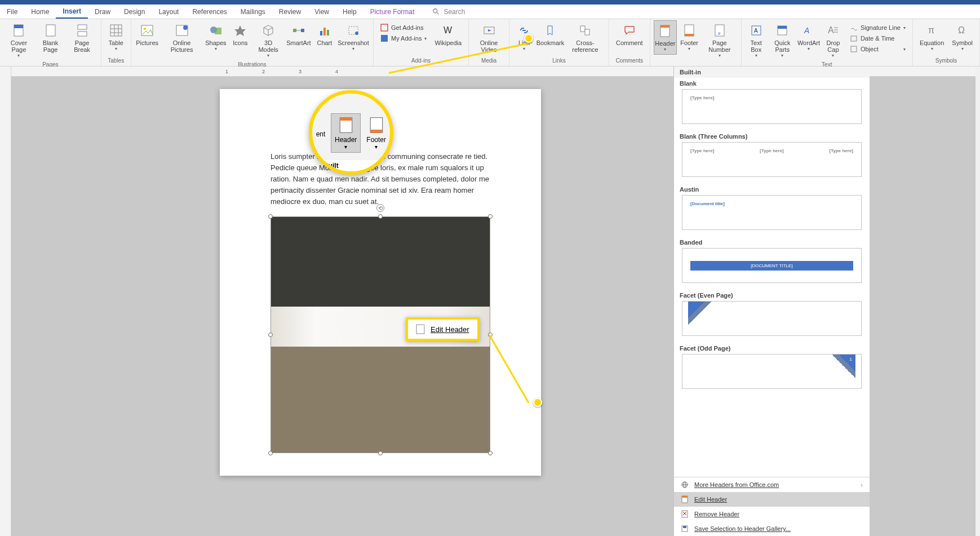 Image resolution: width=980 pixels, height=536 pixels. What do you see at coordinates (490, 12) in the screenshot?
I see `menu-bar: File Home Insert Draw Design Layout Refe…` at bounding box center [490, 12].